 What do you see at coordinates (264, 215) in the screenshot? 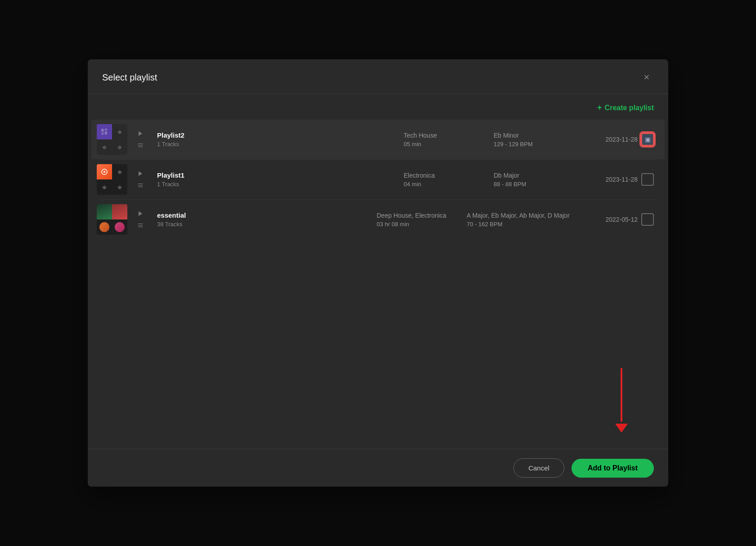
I see `playlist-name: essential` at bounding box center [264, 215].